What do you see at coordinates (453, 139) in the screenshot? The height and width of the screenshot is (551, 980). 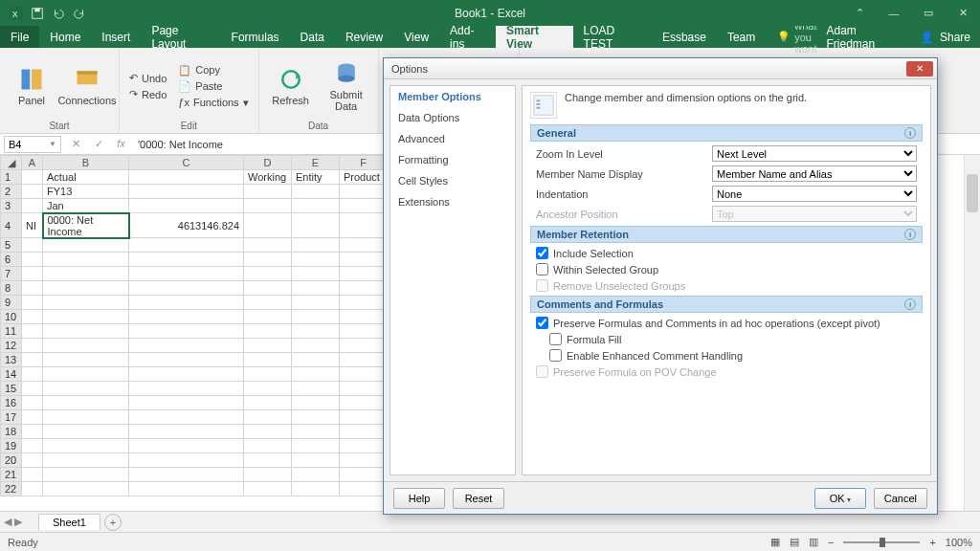 I see `nav-advanced: Advanced` at bounding box center [453, 139].